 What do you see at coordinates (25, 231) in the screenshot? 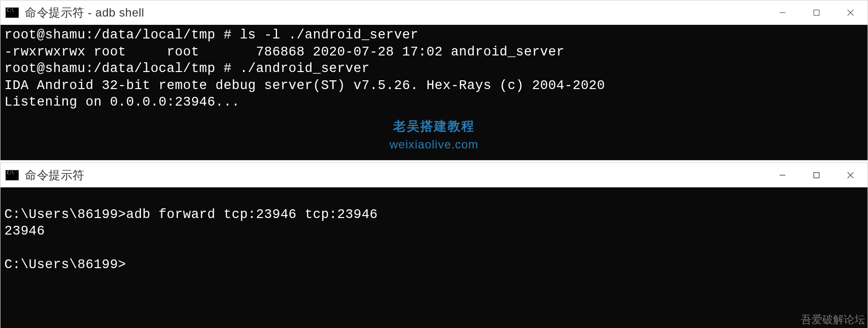
I see `terminal-line: 23946` at bounding box center [25, 231].